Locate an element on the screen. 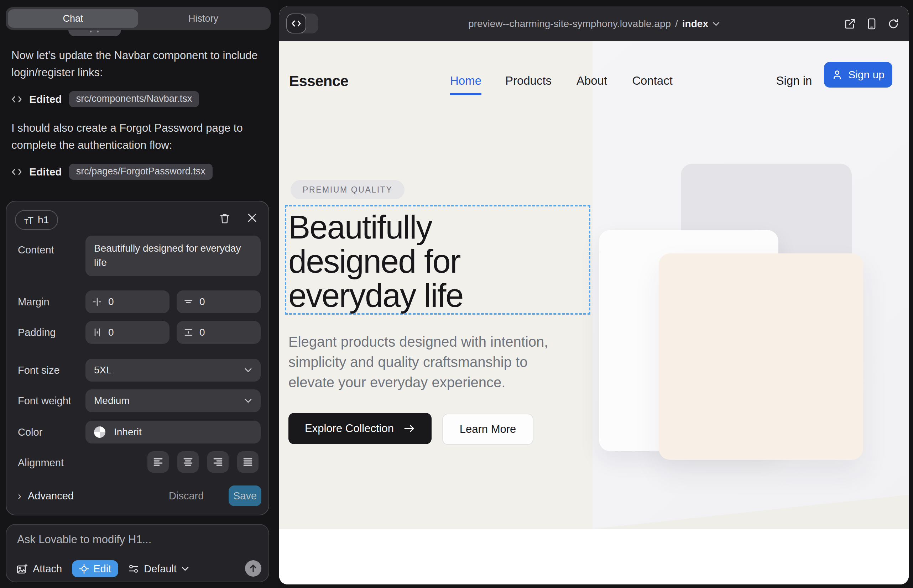 The image size is (913, 588). padding-x-input: 0 is located at coordinates (128, 333).